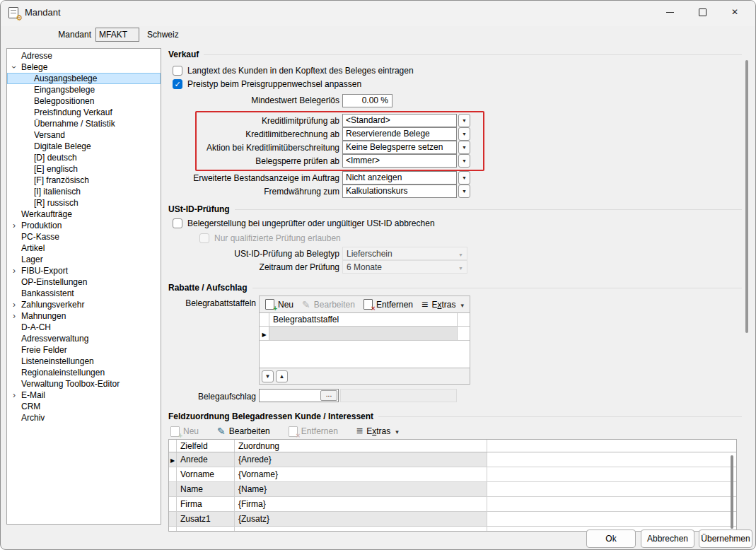 This screenshot has width=756, height=550. Describe the element at coordinates (369, 431) in the screenshot. I see `label-part: E` at that location.